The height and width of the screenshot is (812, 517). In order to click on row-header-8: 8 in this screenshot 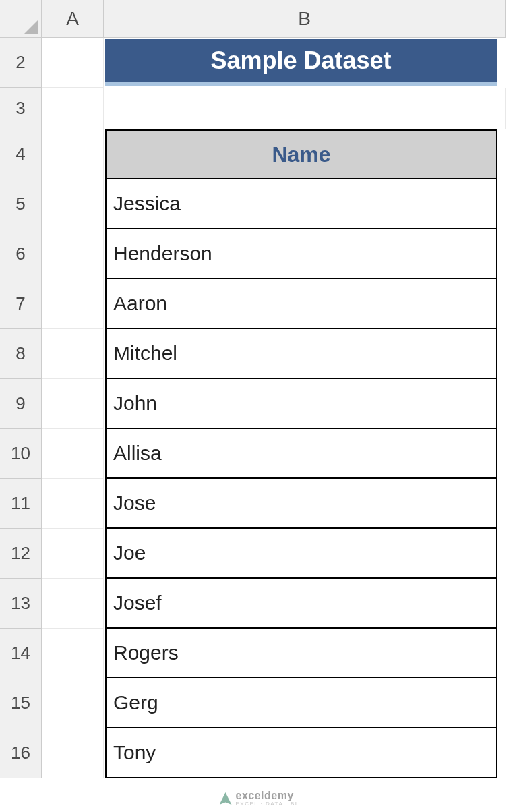, I will do `click(21, 354)`.